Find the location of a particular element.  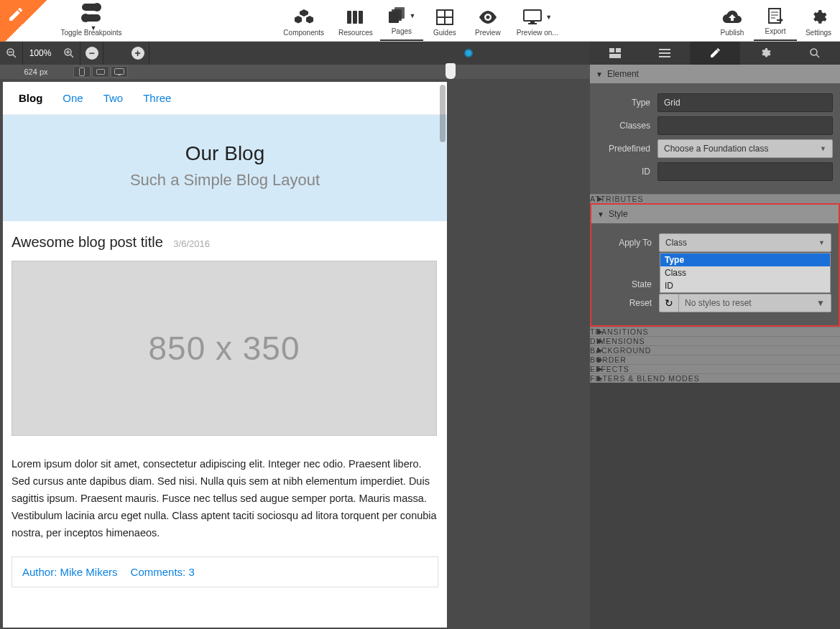

element-section: ▼ Element Type Grid Classes Predefined C… is located at coordinates (715, 129).